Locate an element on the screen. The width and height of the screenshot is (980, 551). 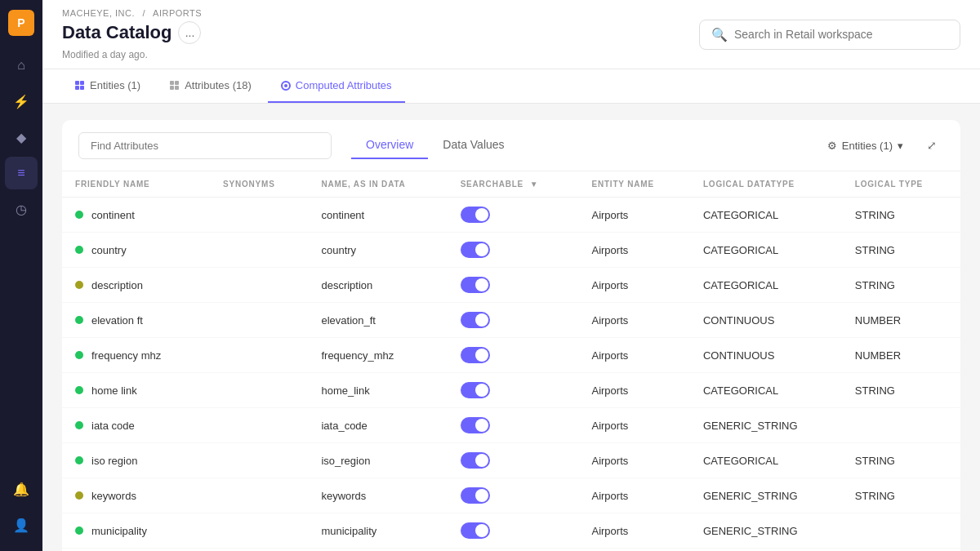
cell-name-in-data: description is located at coordinates (377, 286).